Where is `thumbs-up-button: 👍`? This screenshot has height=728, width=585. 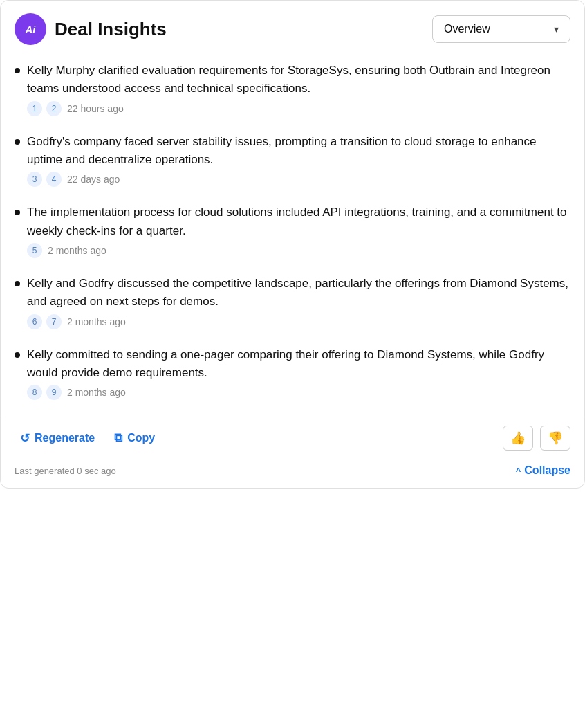 thumbs-up-button: 👍 is located at coordinates (518, 438).